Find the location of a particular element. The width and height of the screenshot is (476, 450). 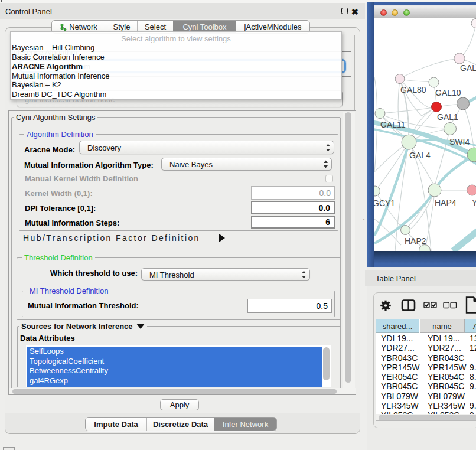

svg-text: HAP4 is located at coordinates (445, 203).